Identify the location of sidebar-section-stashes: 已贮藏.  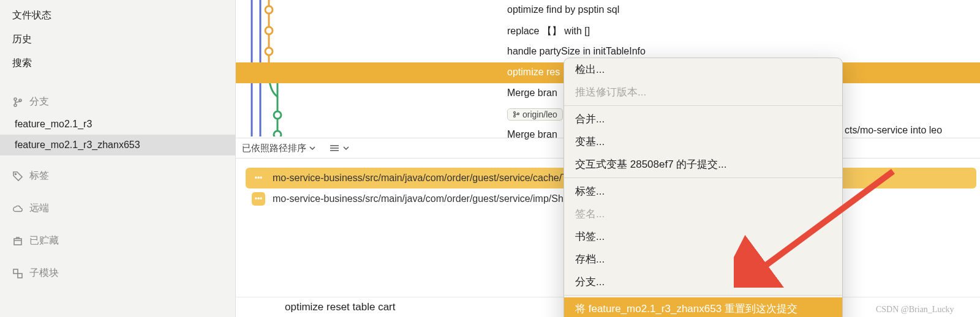
(118, 241).